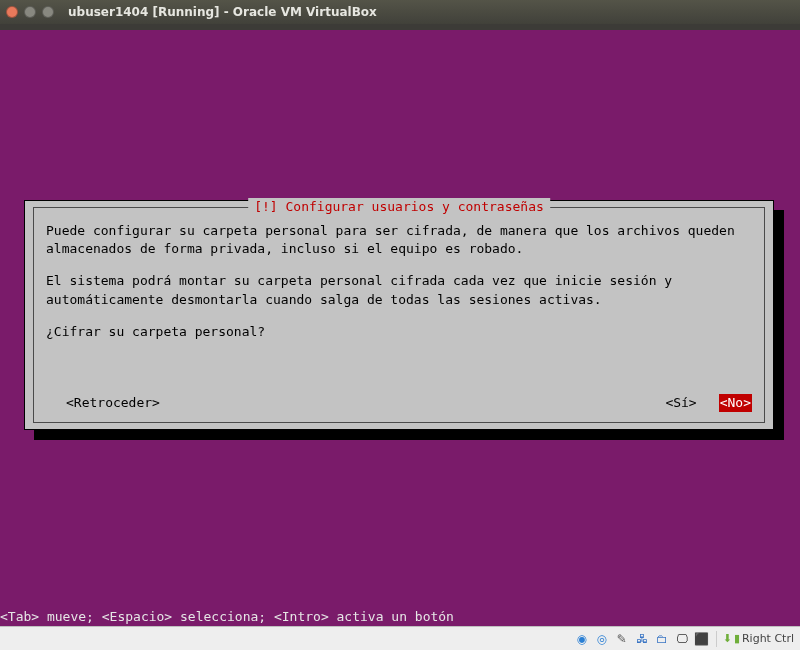 The image size is (800, 650). Describe the element at coordinates (227, 616) in the screenshot. I see `keyboard-hint: <Tab> mueve; <Espacio> selecciona; <Intr…` at that location.